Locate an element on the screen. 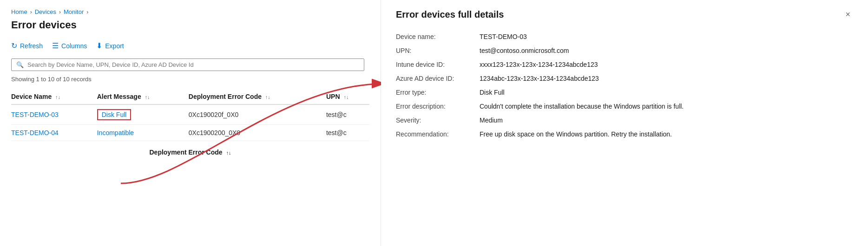 This screenshot has height=246, width=868. detail-value-3: 1234abc-123x-123x-1234-1234abcde123 is located at coordinates (666, 78).